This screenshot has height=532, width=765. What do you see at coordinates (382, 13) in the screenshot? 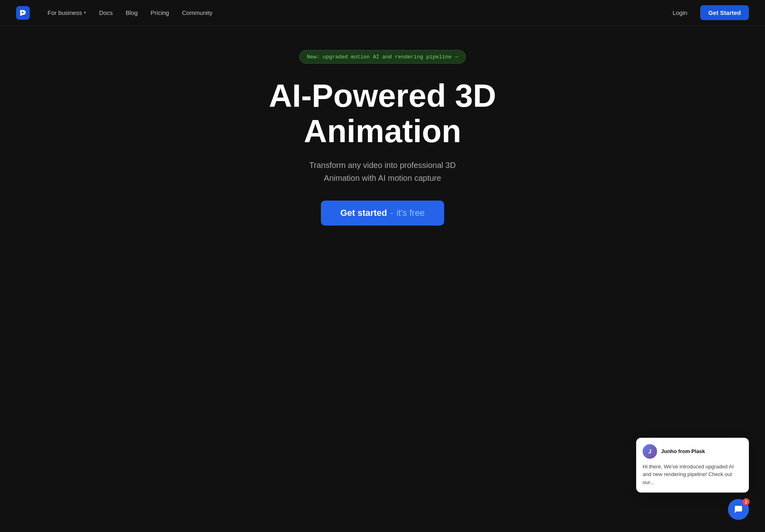
I see `navbar: For business ▾ Docs Blog Pricing Communi…` at bounding box center [382, 13].